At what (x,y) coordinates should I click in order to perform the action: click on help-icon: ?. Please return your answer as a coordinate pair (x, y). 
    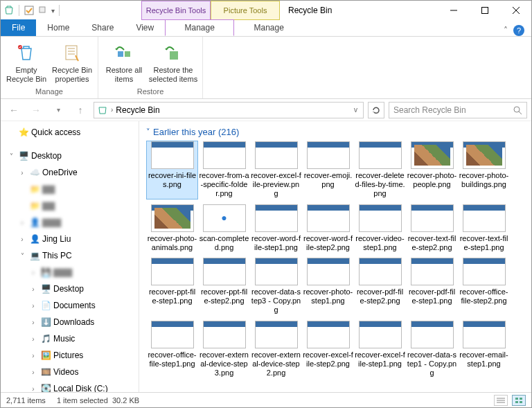
    Looking at the image, I should click on (519, 30).